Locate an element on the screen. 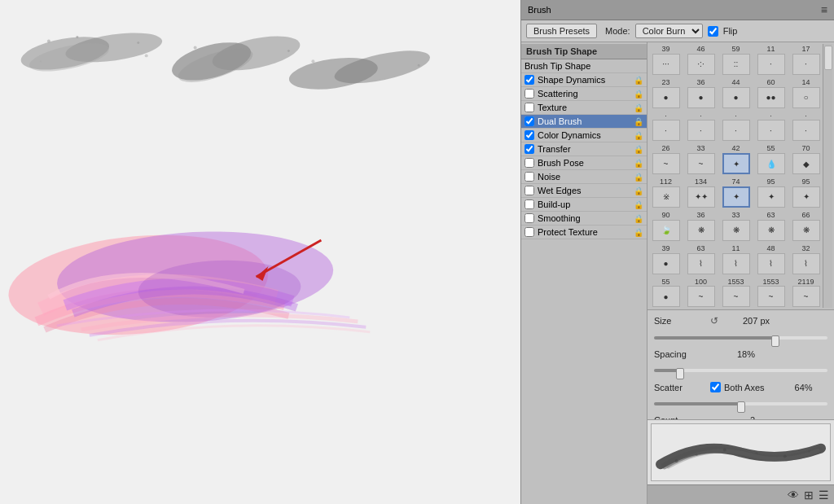 The image size is (834, 504). option-label: Dual Brush is located at coordinates (584, 121).